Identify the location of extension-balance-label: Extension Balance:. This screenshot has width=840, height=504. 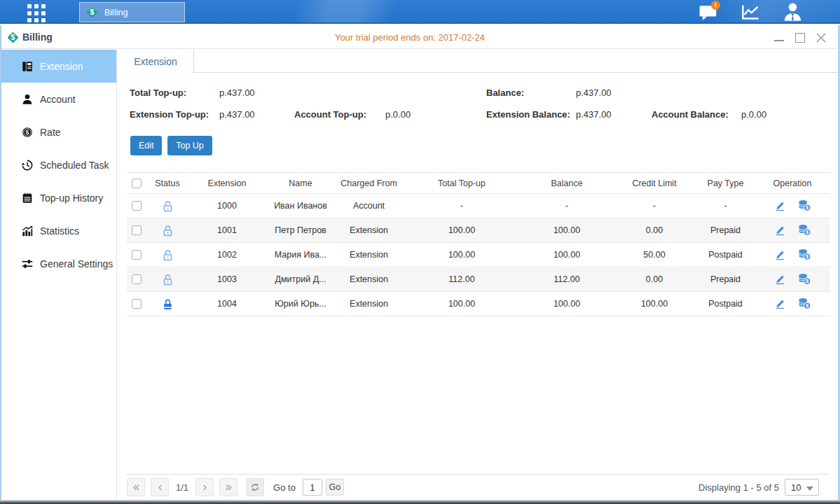
(528, 115).